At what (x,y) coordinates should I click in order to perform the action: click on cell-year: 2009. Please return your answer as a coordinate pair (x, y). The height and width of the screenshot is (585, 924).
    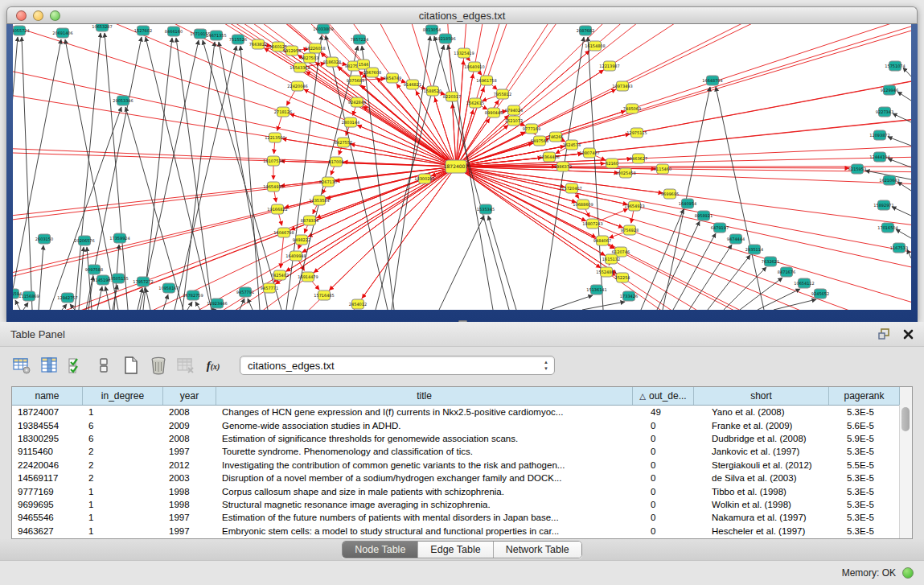
    Looking at the image, I should click on (190, 426).